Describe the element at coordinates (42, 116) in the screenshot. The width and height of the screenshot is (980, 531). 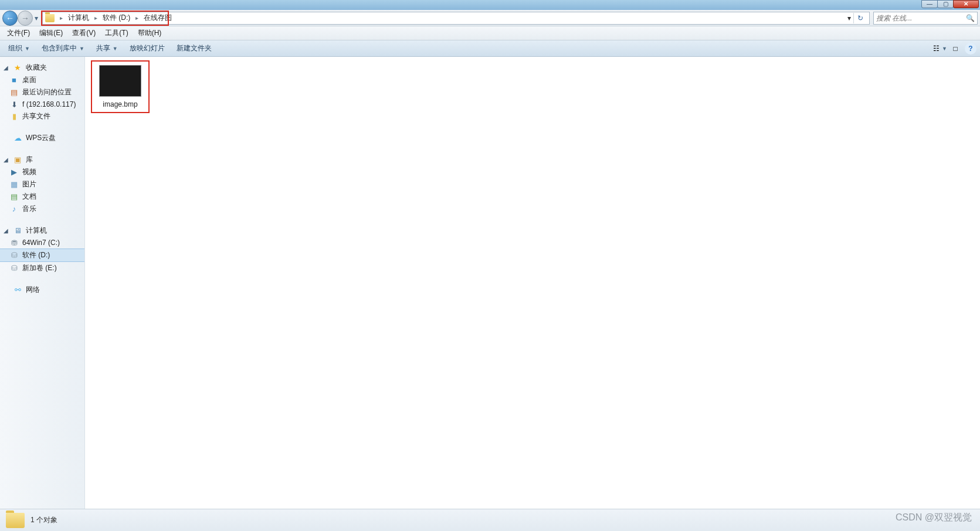
I see `sidebar-item-shared: ▮共享文件` at that location.